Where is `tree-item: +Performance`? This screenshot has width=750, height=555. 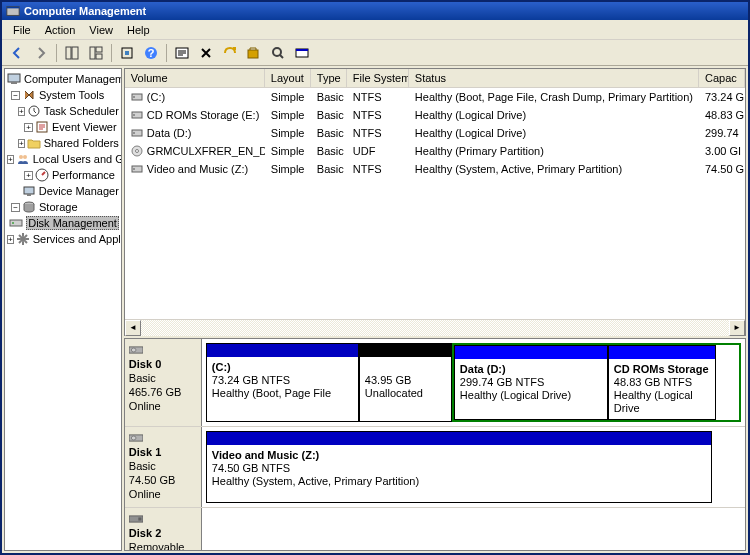 tree-item: +Performance is located at coordinates (63, 175).